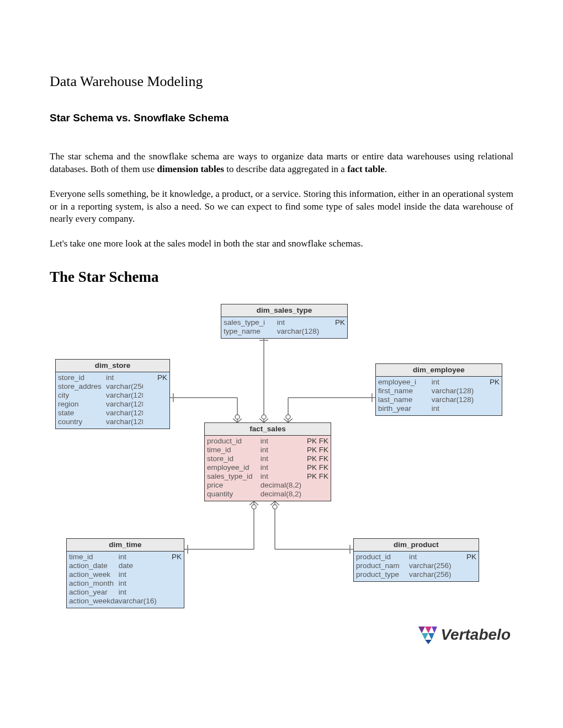  Describe the element at coordinates (284, 328) in the screenshot. I see `entity-body: sales_type_iintPKtype_namevarchar(128)` at that location.